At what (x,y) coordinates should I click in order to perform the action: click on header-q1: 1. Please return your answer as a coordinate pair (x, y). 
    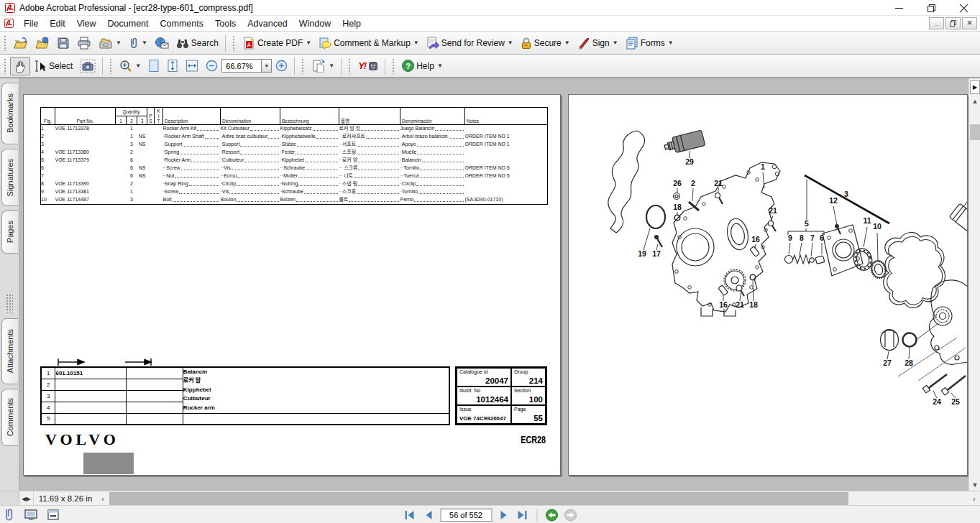
    Looking at the image, I should click on (121, 121).